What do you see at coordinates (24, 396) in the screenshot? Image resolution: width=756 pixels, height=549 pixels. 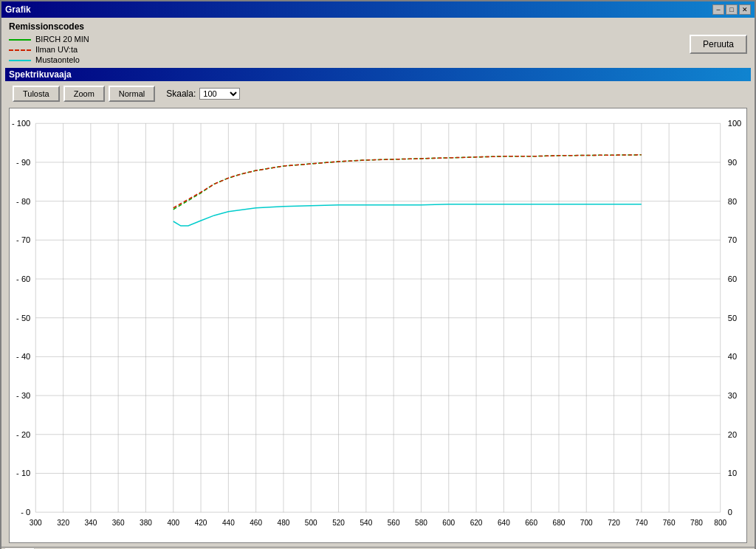 I see `svg-text: - 30` at bounding box center [24, 396].